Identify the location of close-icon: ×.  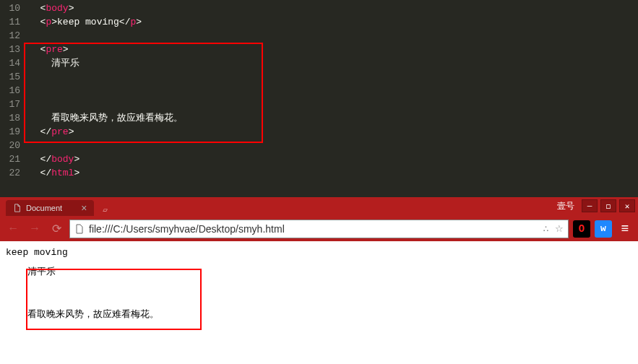
(84, 208).